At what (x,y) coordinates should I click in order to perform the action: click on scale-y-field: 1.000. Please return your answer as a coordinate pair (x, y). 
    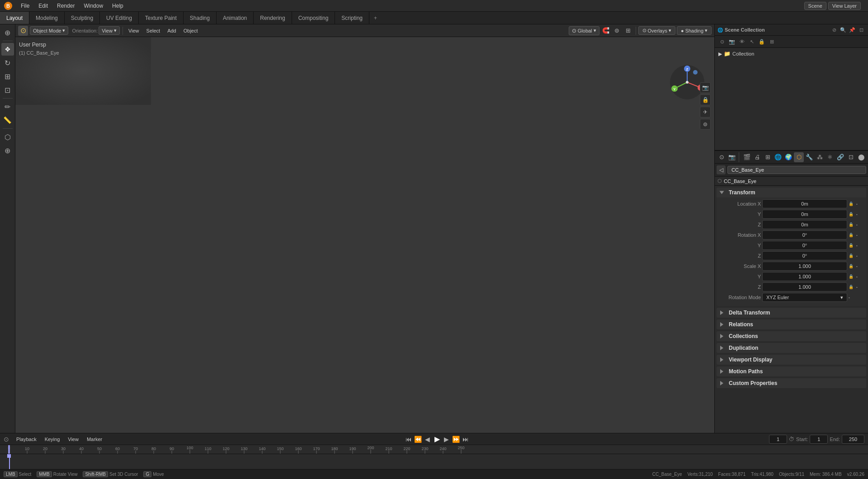
    Looking at the image, I should click on (805, 277).